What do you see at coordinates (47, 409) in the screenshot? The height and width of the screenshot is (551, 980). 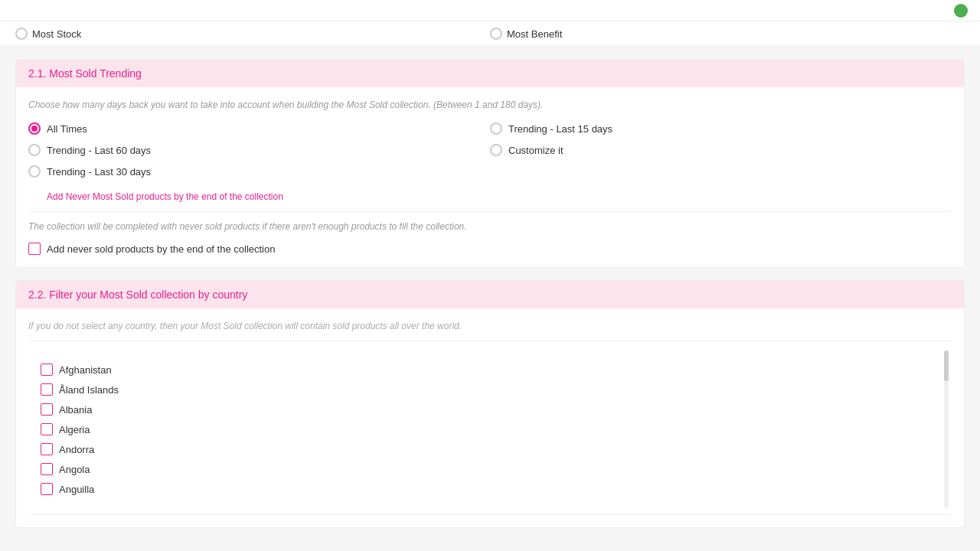 I see `checkbox-albania` at bounding box center [47, 409].